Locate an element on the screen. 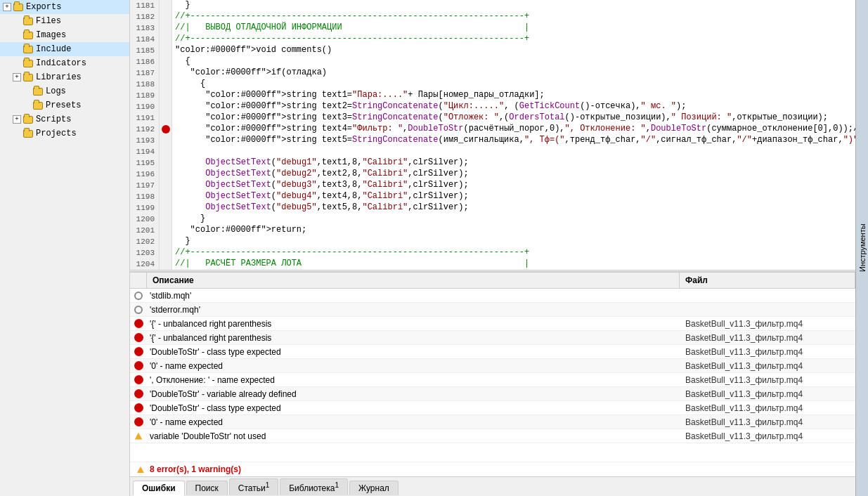 This screenshot has height=496, width=868. line-number: 1199 is located at coordinates (145, 208).